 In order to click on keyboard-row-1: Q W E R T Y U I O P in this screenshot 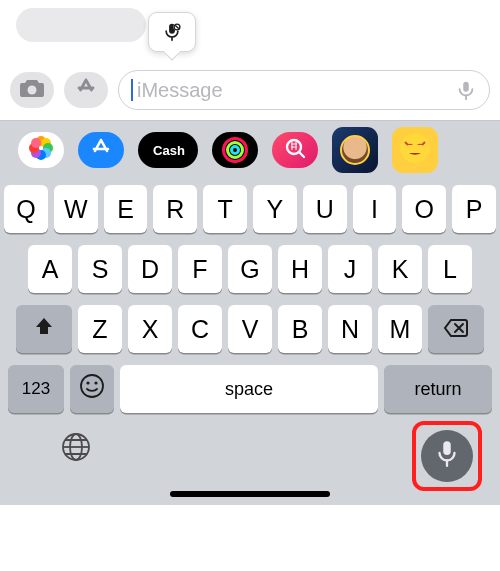, I will do `click(250, 209)`.